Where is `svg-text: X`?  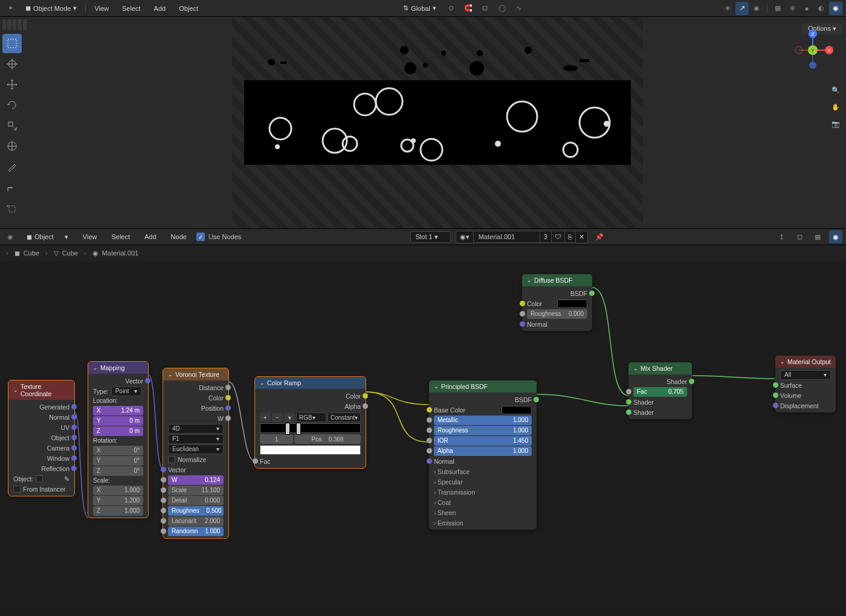 svg-text: X is located at coordinates (829, 51).